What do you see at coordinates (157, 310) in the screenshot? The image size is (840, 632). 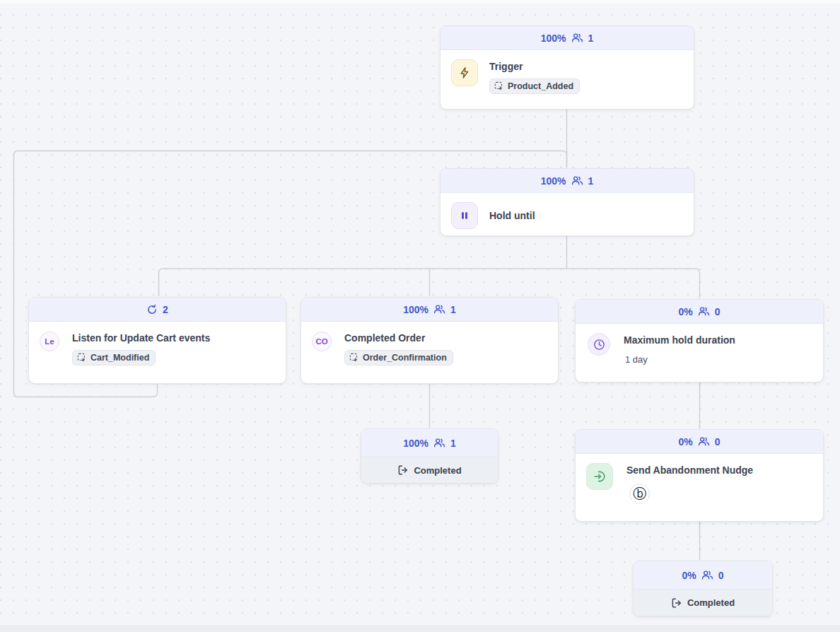 I see `node-listen-stats: 2` at bounding box center [157, 310].